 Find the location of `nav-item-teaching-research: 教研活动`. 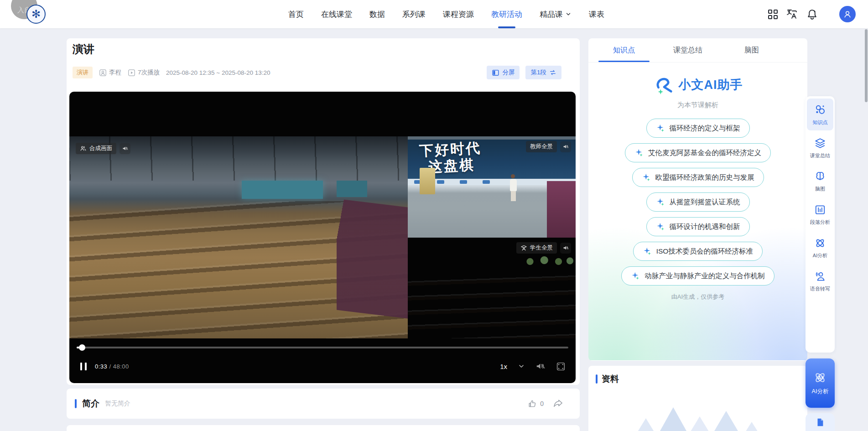

nav-item-teaching-research: 教研活动 is located at coordinates (507, 14).